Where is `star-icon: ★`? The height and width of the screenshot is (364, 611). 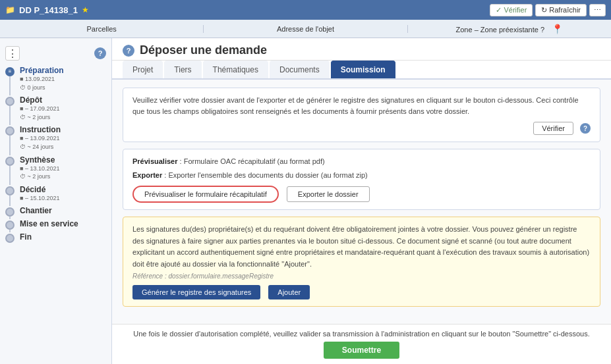 star-icon: ★ is located at coordinates (86, 10).